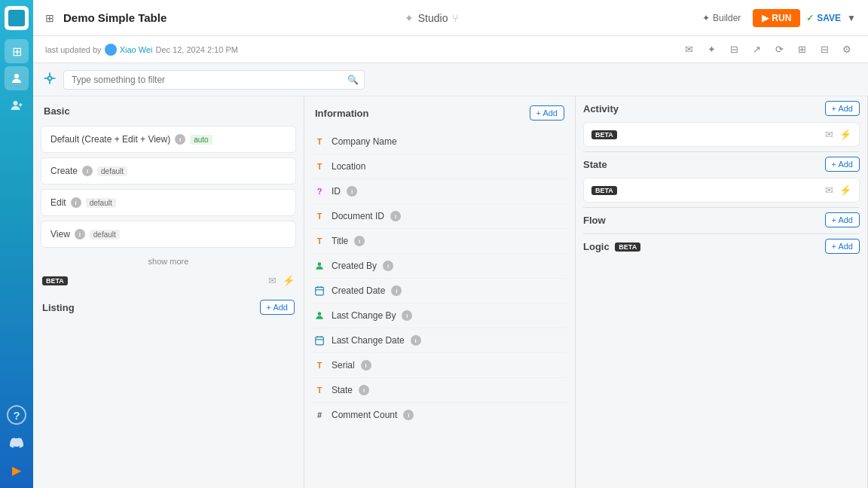 The image size is (868, 488). Describe the element at coordinates (396, 216) in the screenshot. I see `info-icon-document-id: i` at that location.